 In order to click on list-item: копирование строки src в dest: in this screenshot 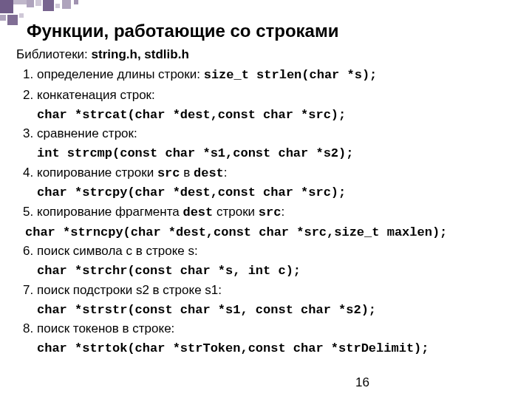, I will do `click(278, 174)`.